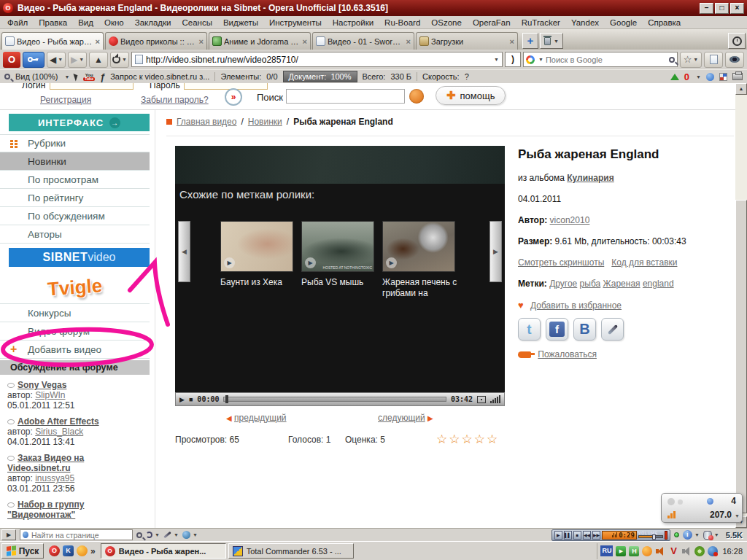 The height and width of the screenshot is (560, 747). I want to click on taskbar-button-total-commander: Total Commander 6.53 - ..., so click(291, 551).